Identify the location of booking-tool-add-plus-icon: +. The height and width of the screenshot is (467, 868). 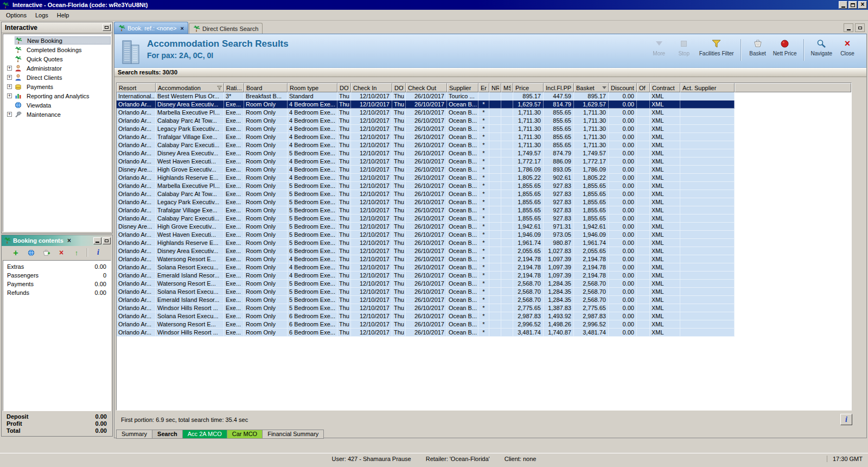
(16, 253).